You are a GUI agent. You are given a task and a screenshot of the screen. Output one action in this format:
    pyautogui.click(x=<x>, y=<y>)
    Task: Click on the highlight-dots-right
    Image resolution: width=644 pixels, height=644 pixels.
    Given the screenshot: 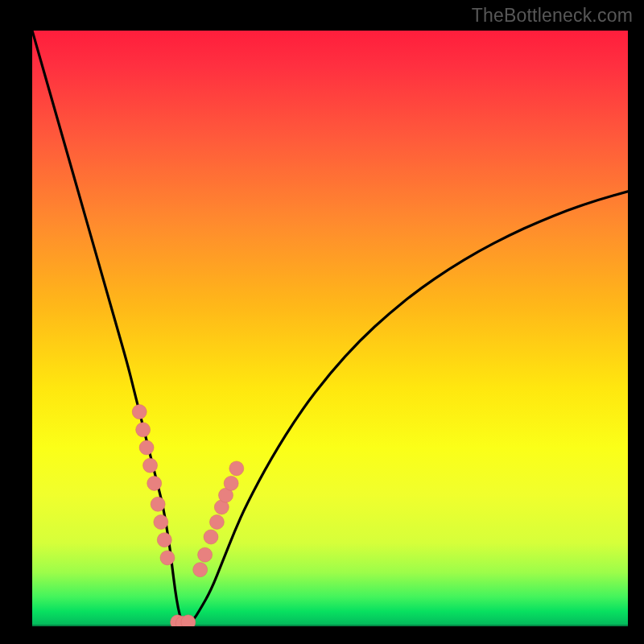 What is the action you would take?
    pyautogui.click(x=219, y=519)
    